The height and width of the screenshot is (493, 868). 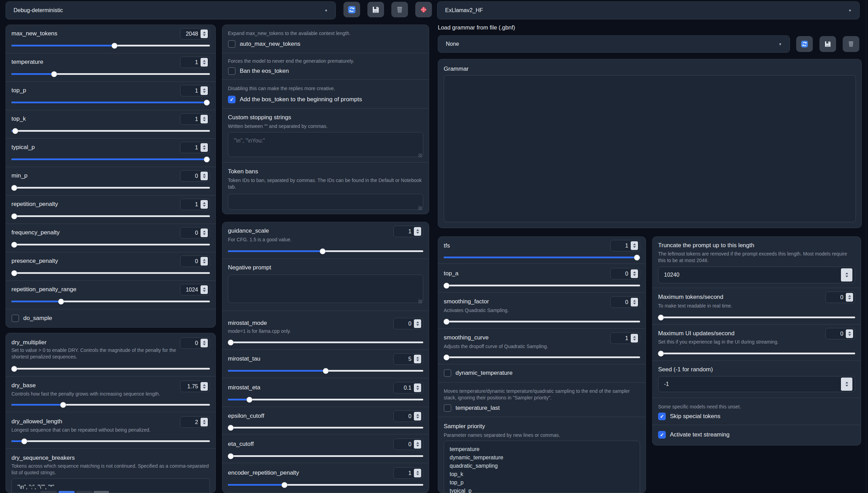 What do you see at coordinates (757, 384) in the screenshot?
I see `seed-input: -1` at bounding box center [757, 384].